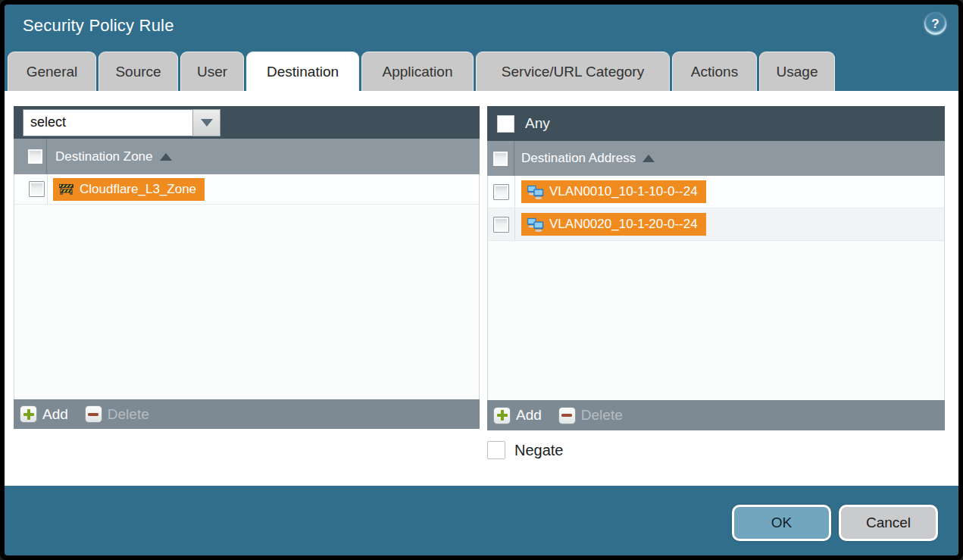 The image size is (963, 560). Describe the element at coordinates (614, 224) in the screenshot. I see `address-item-chip: VLAN0020_10-1-20-0--24` at that location.